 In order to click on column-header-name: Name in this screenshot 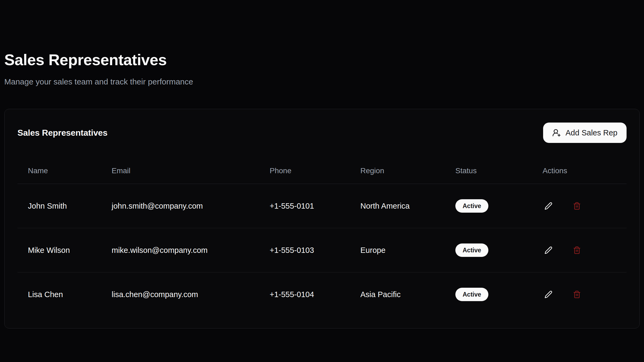, I will do `click(59, 171)`.